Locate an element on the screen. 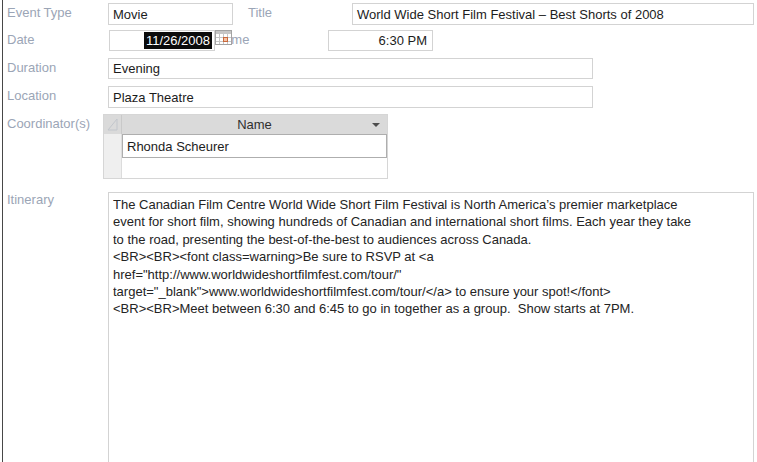 The width and height of the screenshot is (757, 462). itinerary-label: Itinerary is located at coordinates (30, 200).